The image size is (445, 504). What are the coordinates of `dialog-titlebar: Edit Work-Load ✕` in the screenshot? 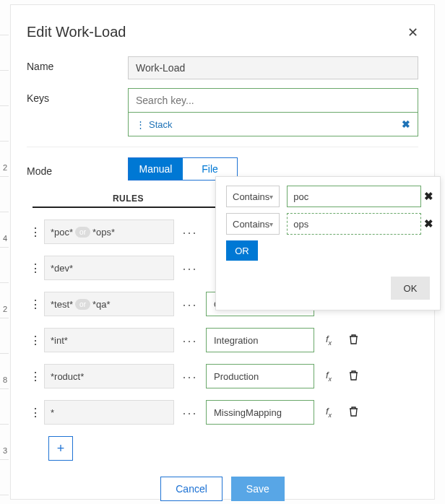 It's located at (222, 35).